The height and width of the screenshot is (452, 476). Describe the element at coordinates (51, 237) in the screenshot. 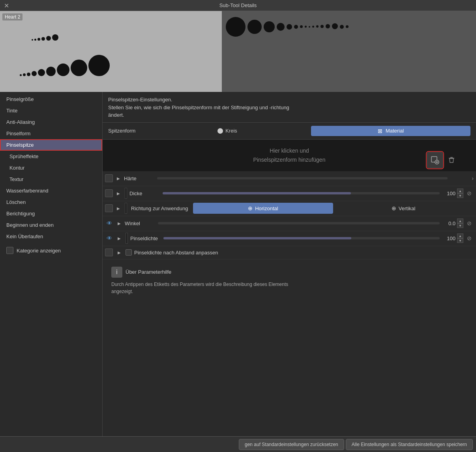

I see `sidebar-item-kein-uberlaufen: Kein Überlaufen` at that location.